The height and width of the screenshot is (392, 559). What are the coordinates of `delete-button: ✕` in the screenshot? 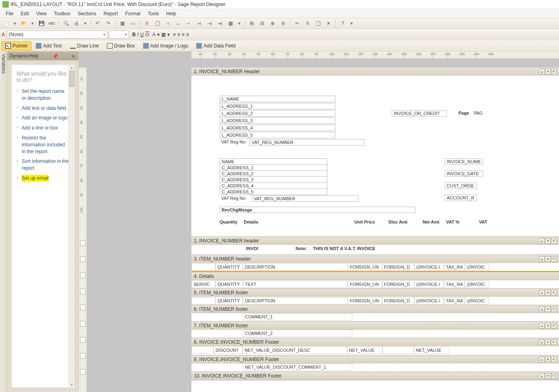 It's located at (329, 23).